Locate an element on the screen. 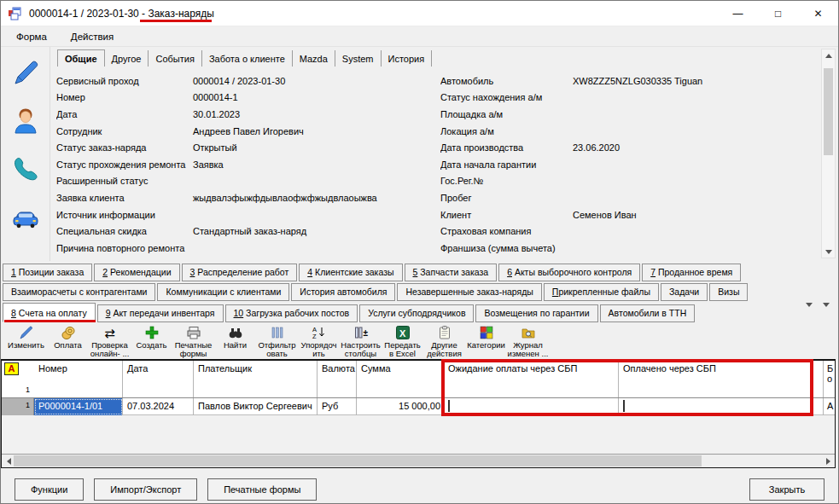 This screenshot has width=839, height=504. tab-avtomobili-v-ttn: Автомобили в ТТН is located at coordinates (648, 314).